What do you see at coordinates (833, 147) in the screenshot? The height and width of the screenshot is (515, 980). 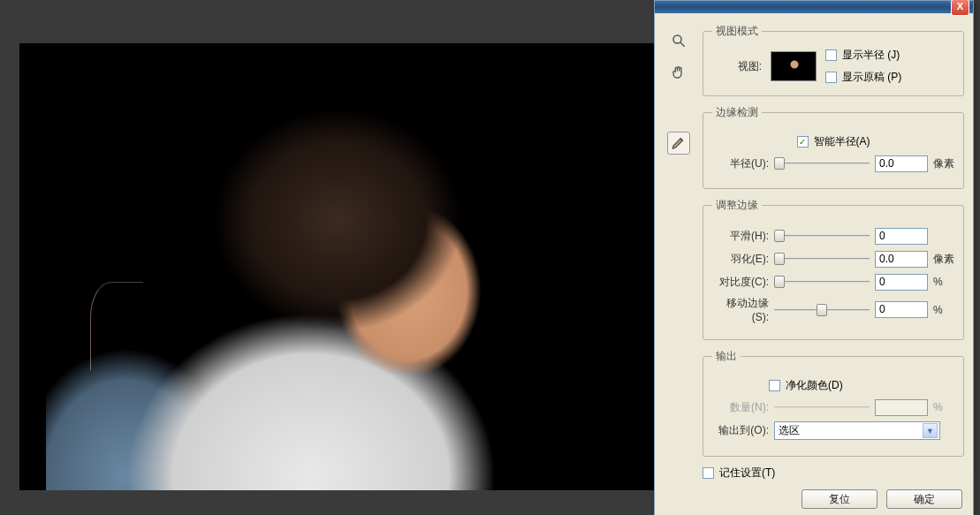 I see `edge-detection-group: 边缘检测 ✓ 智能半径(A) 半径(U): 0.0 像素` at bounding box center [833, 147].